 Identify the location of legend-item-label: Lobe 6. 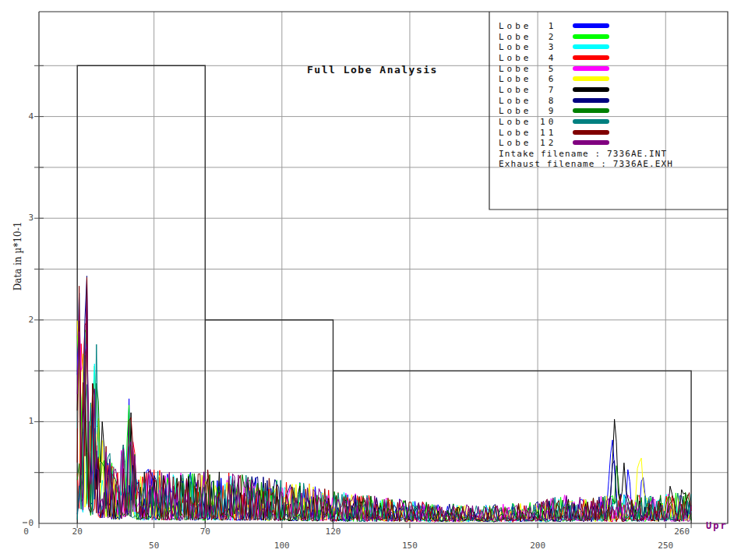
(527, 79).